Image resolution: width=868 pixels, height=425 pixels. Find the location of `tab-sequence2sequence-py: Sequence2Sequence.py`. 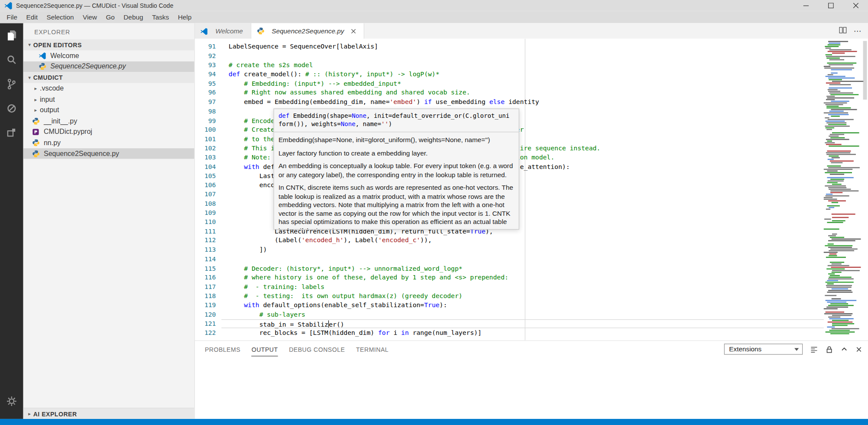

tab-sequence2sequence-py: Sequence2Sequence.py is located at coordinates (308, 31).